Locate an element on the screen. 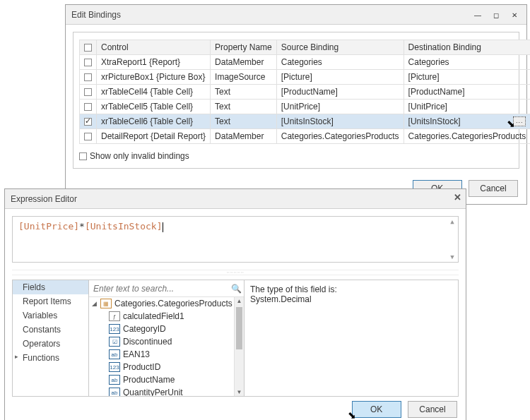 This screenshot has width=530, height=420. tree-item: ƒcalculatedField1 is located at coordinates (167, 316).